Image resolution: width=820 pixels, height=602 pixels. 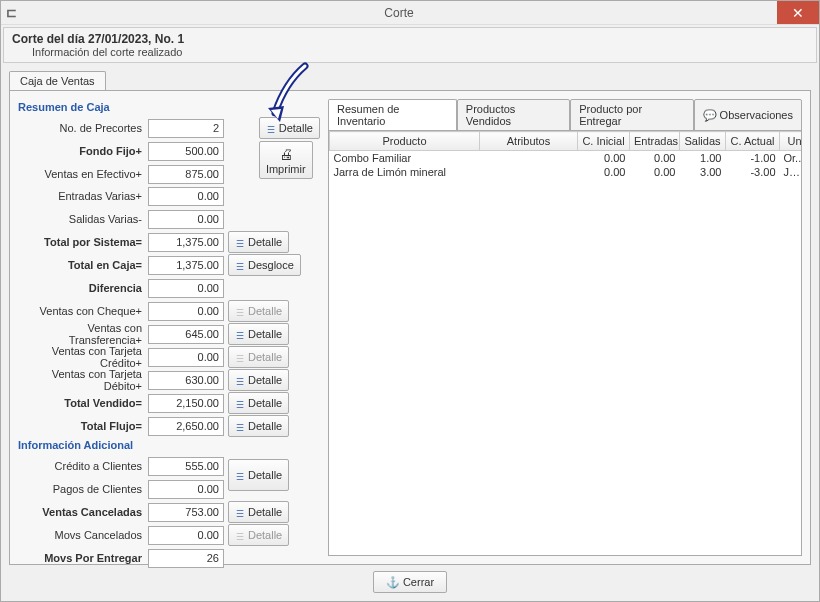 I want to click on window-title: Corte, so click(x=399, y=13).